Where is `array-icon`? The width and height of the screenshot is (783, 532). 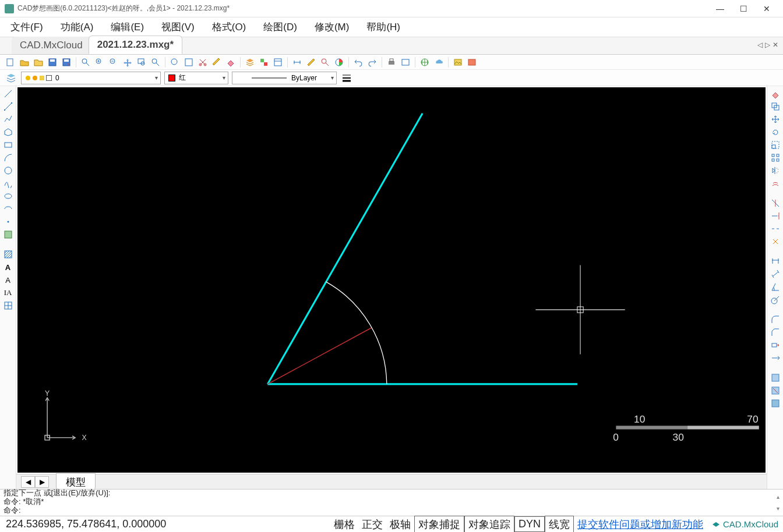 array-icon is located at coordinates (775, 158).